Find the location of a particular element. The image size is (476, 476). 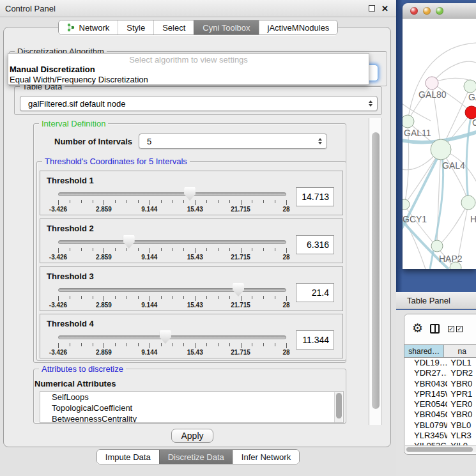

table-row: YDR27…YDR2 is located at coordinates (440, 373).